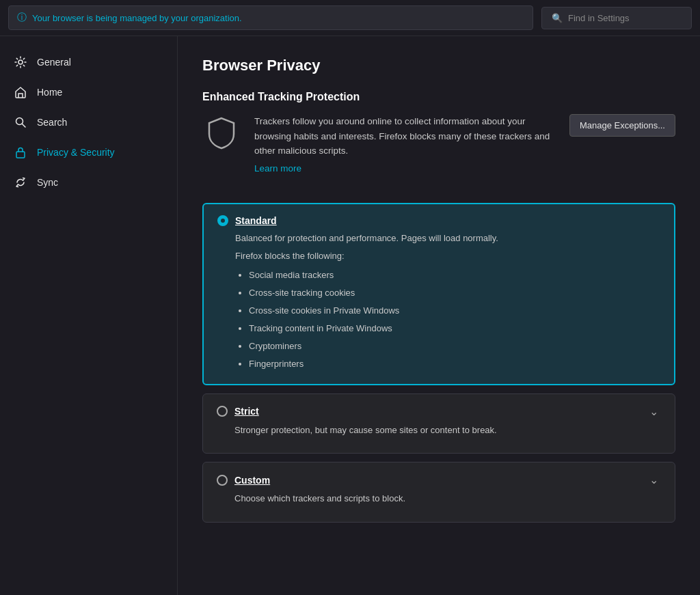  What do you see at coordinates (439, 152) in the screenshot?
I see `tracking-header-row: Trackers follow you around online to col…` at bounding box center [439, 152].